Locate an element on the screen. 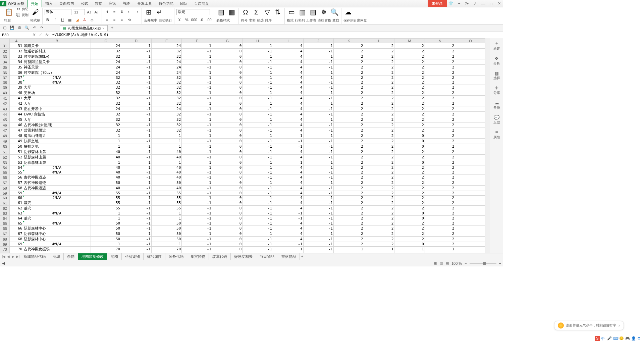  preview-icon: 🔍 is located at coordinates (27, 28).